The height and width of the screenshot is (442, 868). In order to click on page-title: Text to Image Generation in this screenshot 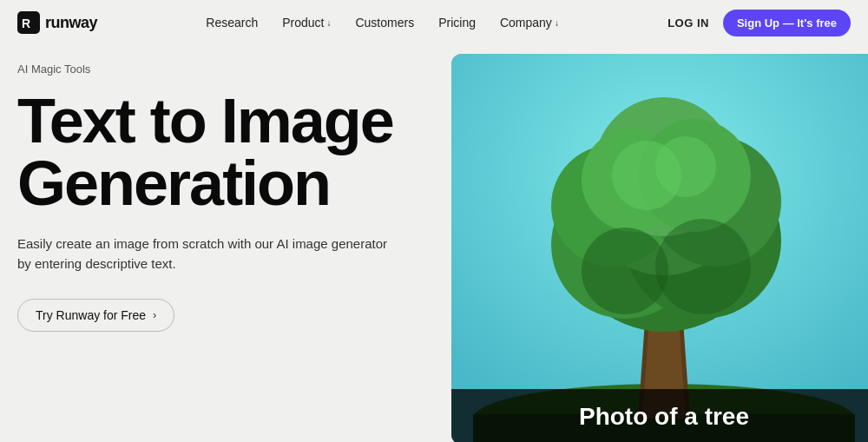, I will do `click(230, 152)`.